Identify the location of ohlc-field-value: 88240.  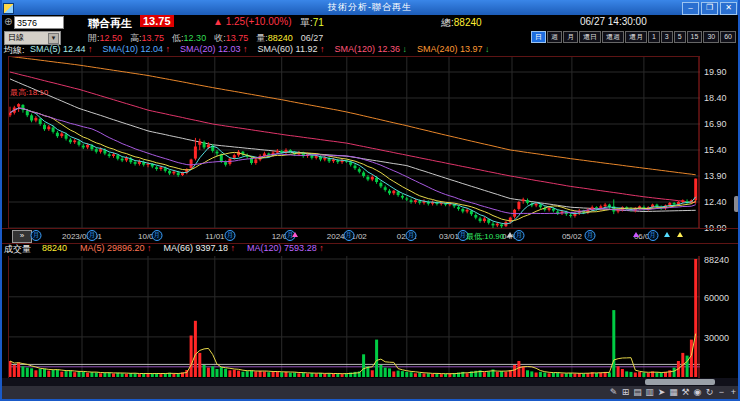
(280, 38).